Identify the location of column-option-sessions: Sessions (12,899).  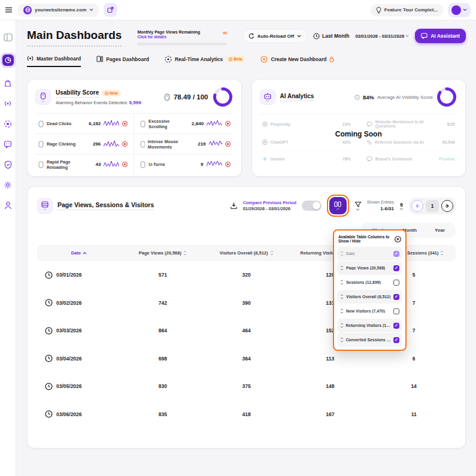
(370, 283).